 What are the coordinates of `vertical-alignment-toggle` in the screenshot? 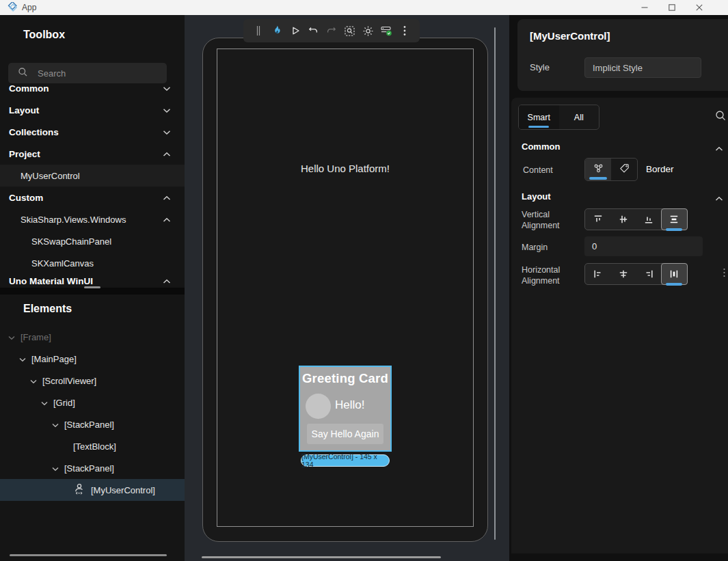 It's located at (636, 219).